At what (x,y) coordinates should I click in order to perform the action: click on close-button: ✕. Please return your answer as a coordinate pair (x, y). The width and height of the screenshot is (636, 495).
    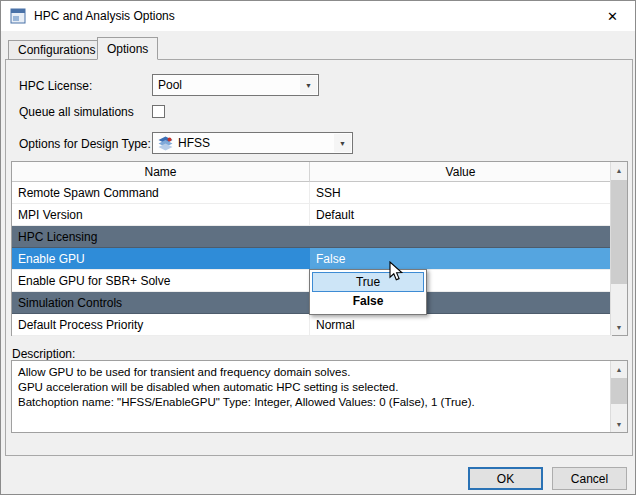
    Looking at the image, I should click on (612, 16).